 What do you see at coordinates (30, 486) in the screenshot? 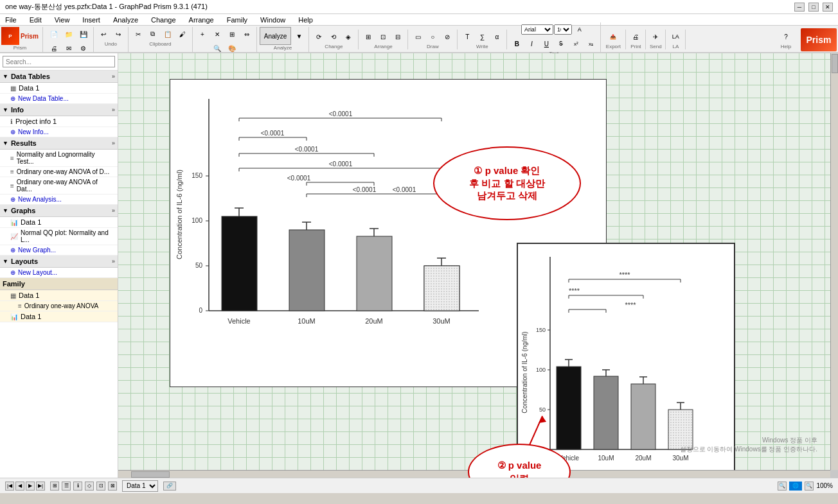
I see `nav-play-button: ▶` at bounding box center [30, 486].